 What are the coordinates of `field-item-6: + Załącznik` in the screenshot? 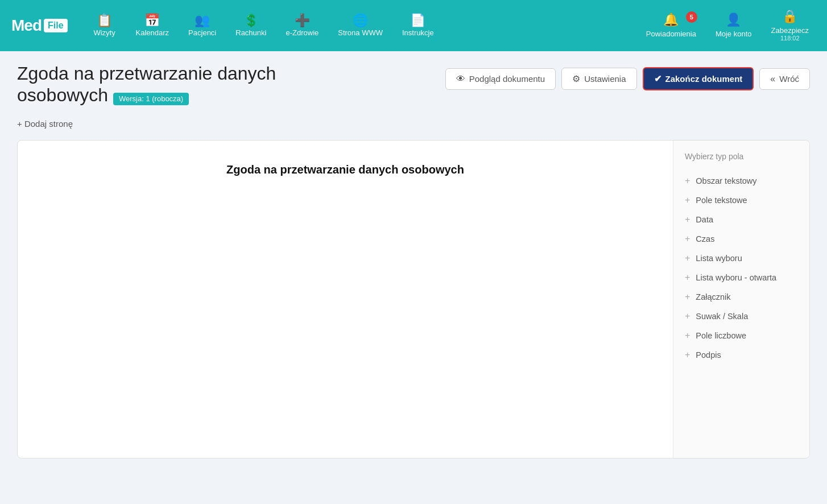 It's located at (742, 297).